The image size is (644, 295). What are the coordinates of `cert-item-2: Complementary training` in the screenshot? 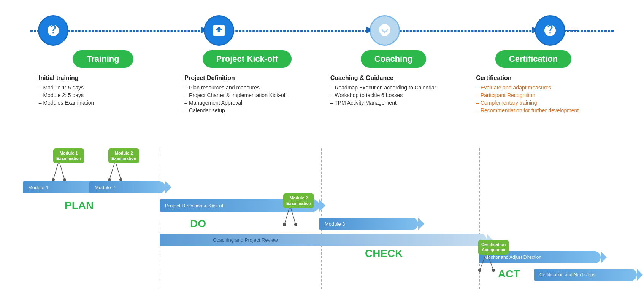 It's located at (541, 103).